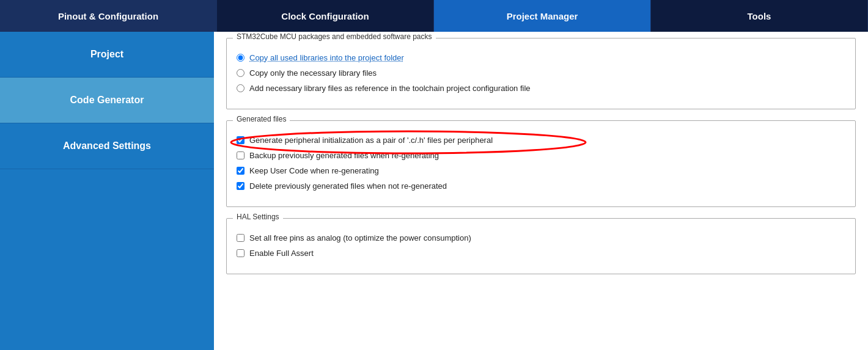 The image size is (868, 350). What do you see at coordinates (541, 238) in the screenshot?
I see `option-free-pins: Set all free pins as analog (to optimize…` at bounding box center [541, 238].